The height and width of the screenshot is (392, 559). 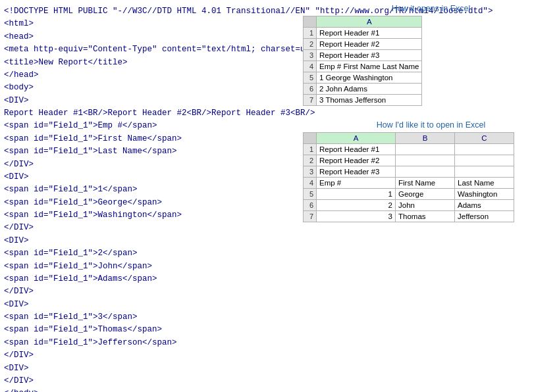 I want to click on top-excel-table: A 1Report Header #12Report Header #23Rep…, so click(x=362, y=61).